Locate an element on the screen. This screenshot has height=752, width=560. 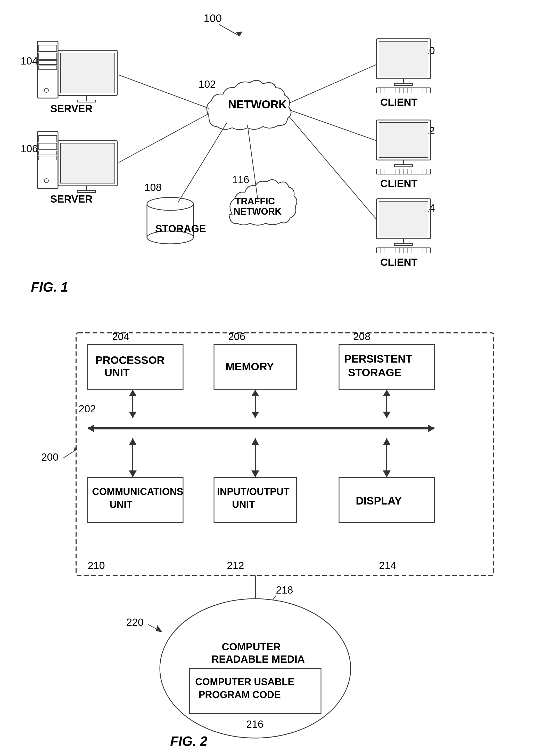
svg-text: 208 is located at coordinates (362, 336).